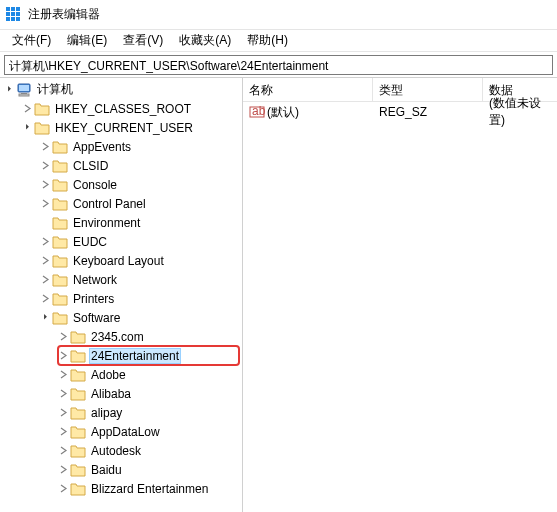 The width and height of the screenshot is (557, 512). What do you see at coordinates (400, 112) in the screenshot?
I see `list-row: ab (默认) REG_SZ (数值未设置)` at bounding box center [400, 112].